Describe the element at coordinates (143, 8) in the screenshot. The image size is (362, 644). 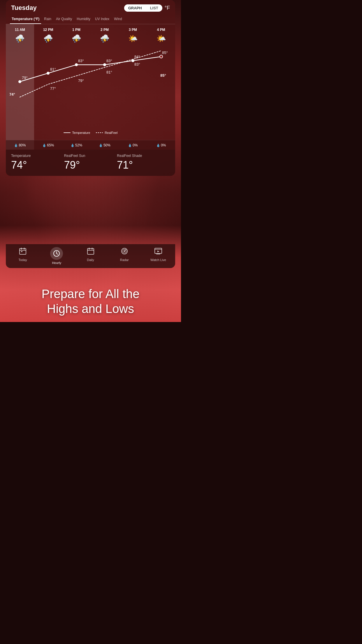
I see `view-toggle: GRAPH LIST` at that location.